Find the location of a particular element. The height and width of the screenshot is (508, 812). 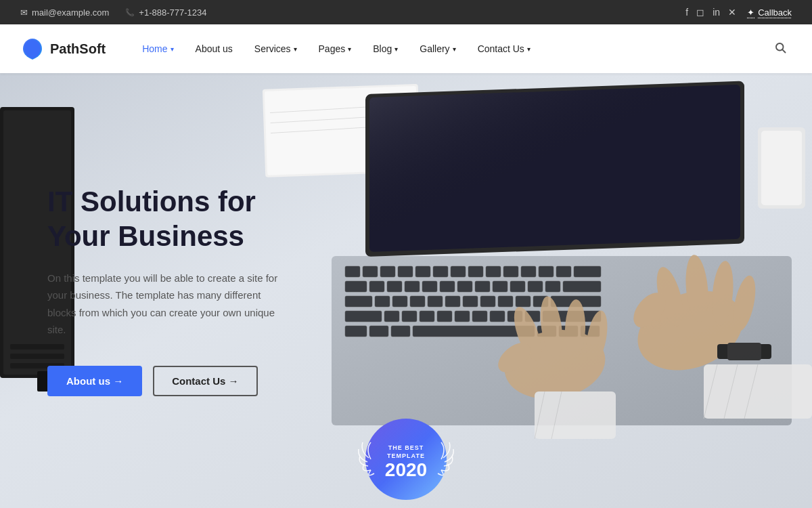

email-contact: mail@example.com is located at coordinates (65, 12).